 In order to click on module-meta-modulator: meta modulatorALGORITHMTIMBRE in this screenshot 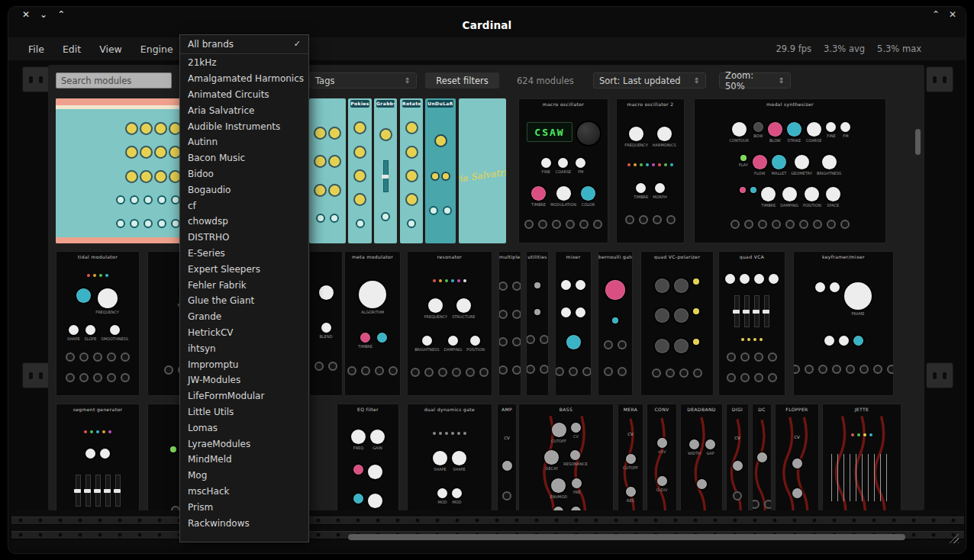, I will do `click(373, 323)`.